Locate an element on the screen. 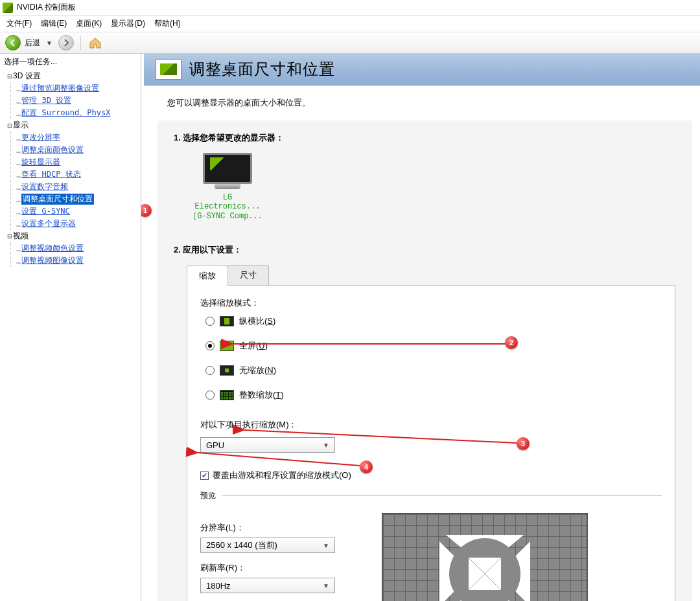 The height and width of the screenshot is (601, 700). tabs: 缩放 尺寸 is located at coordinates (431, 275).